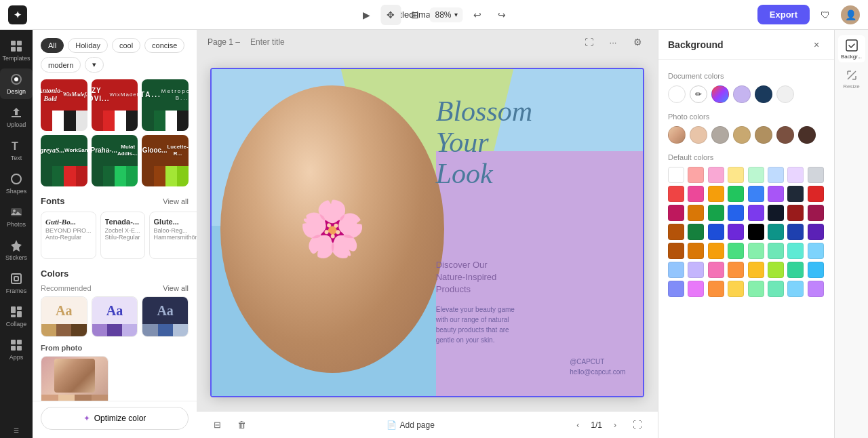 This screenshot has height=438, width=868. Describe the element at coordinates (615, 425) in the screenshot. I see `next-page-button: ›` at that location.